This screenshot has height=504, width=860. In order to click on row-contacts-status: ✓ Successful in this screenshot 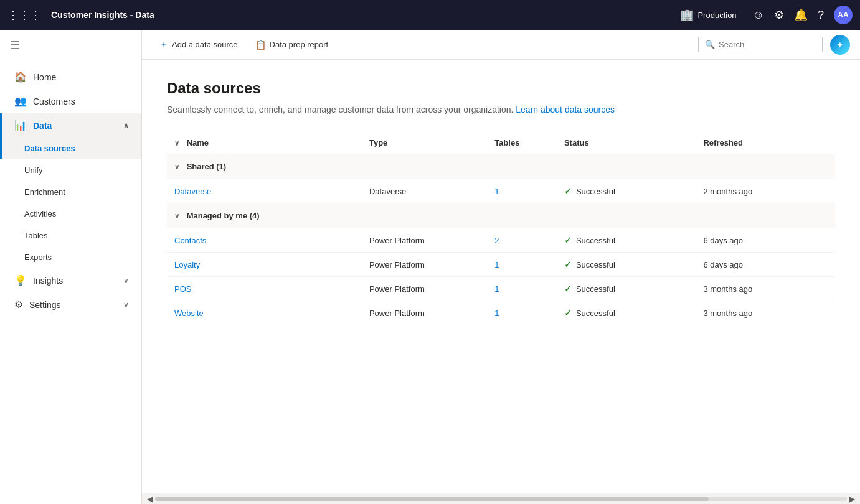, I will do `click(626, 240)`.